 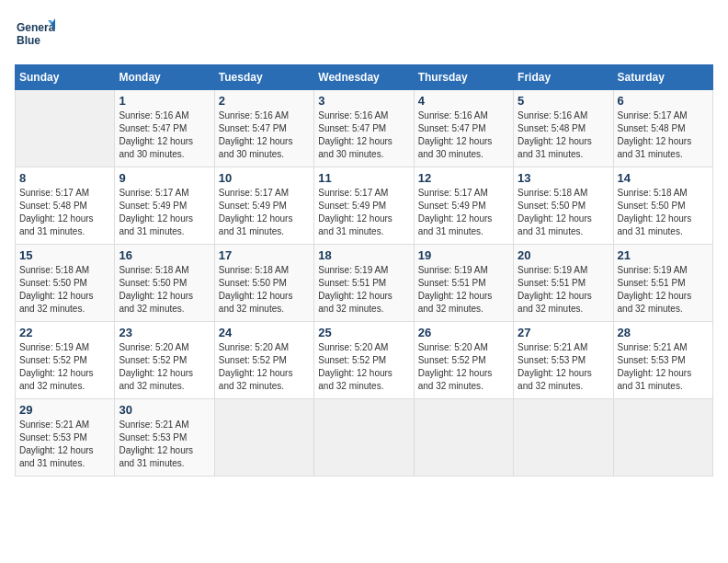 What do you see at coordinates (36, 28) in the screenshot?
I see `svg-text: General` at bounding box center [36, 28].